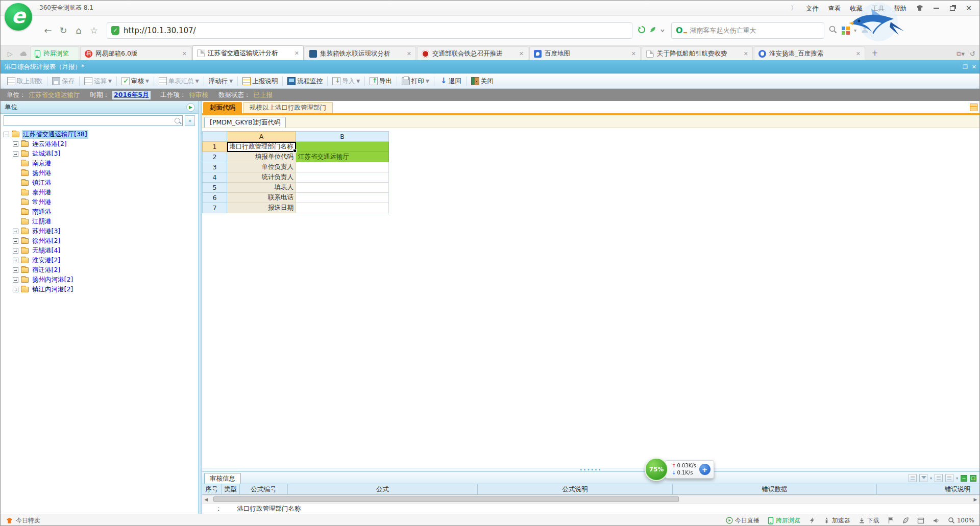 The height and width of the screenshot is (526, 980). Describe the element at coordinates (705, 469) in the screenshot. I see `accelerator-ball-icon: +` at that location.